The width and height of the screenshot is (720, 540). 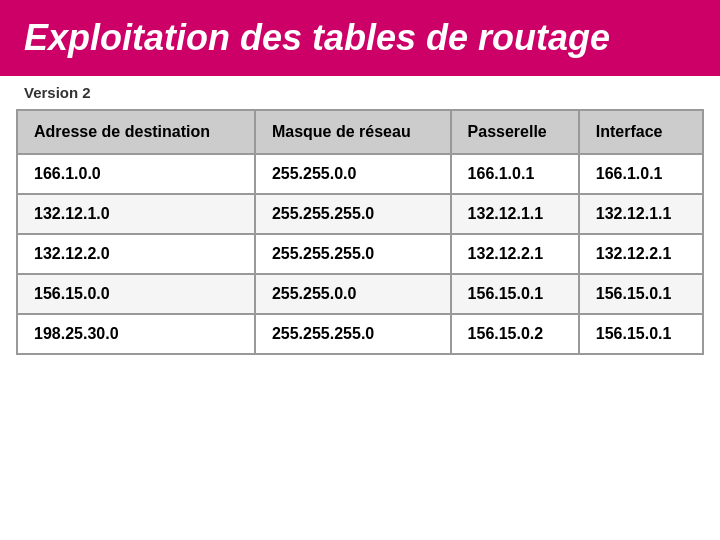 What do you see at coordinates (136, 294) in the screenshot?
I see `cell-adresse-3: 156.15.0.0` at bounding box center [136, 294].